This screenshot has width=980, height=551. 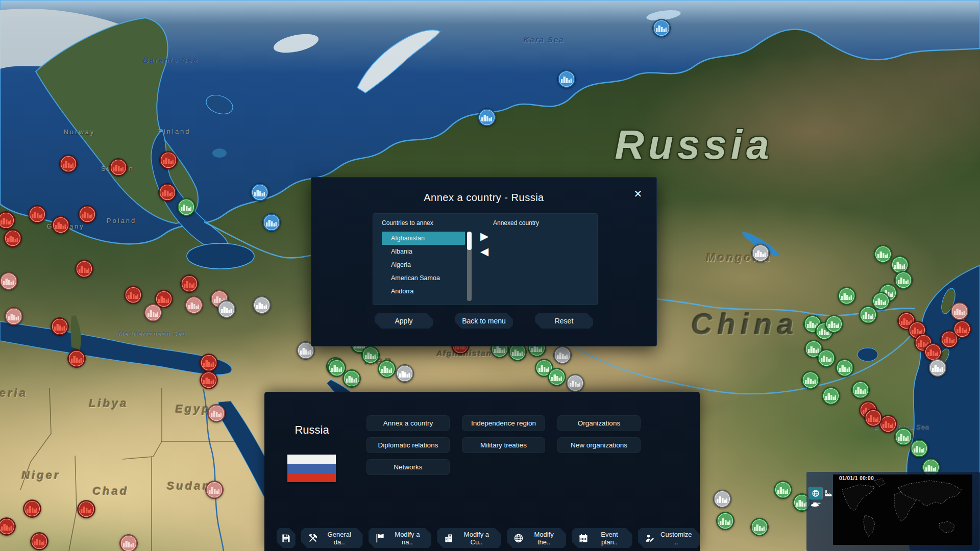 I want to click on reset-button: Reset, so click(x=564, y=320).